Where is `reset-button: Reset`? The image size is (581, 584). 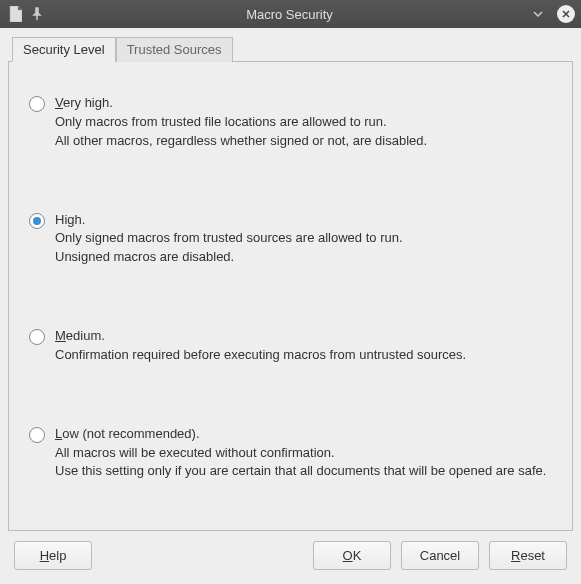
reset-button: Reset is located at coordinates (528, 556).